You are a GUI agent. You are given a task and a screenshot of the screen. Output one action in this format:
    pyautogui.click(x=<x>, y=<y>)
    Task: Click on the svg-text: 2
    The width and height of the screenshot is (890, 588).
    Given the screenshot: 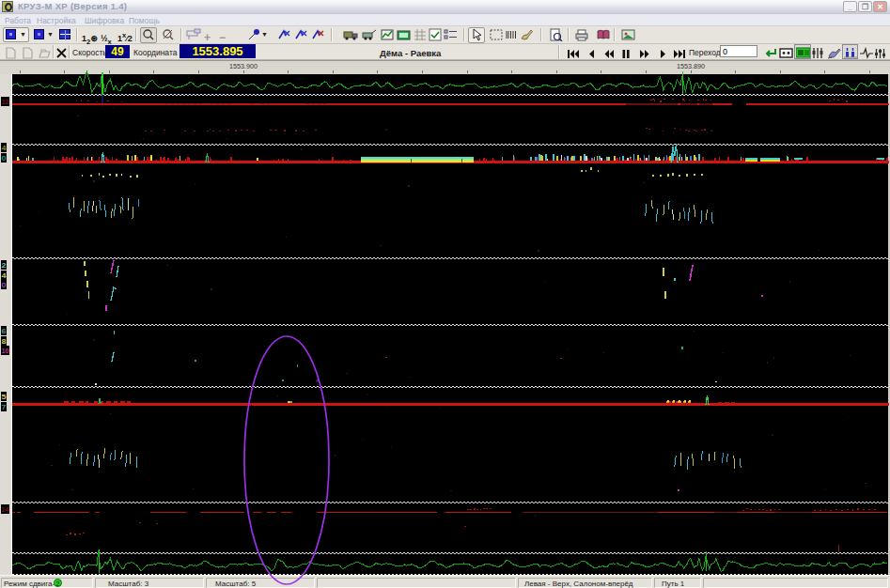 What is the action you would take?
    pyautogui.click(x=5, y=265)
    